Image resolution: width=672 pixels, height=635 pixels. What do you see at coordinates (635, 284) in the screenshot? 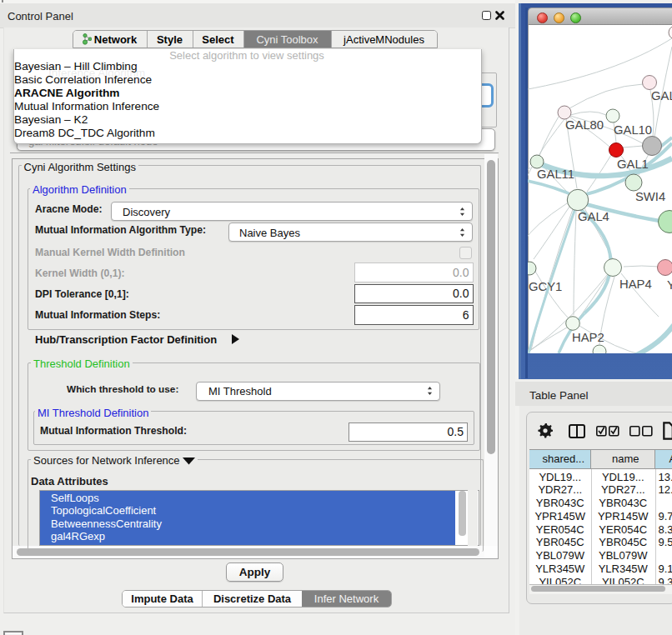
I see `svg-text: HAP4` at bounding box center [635, 284].